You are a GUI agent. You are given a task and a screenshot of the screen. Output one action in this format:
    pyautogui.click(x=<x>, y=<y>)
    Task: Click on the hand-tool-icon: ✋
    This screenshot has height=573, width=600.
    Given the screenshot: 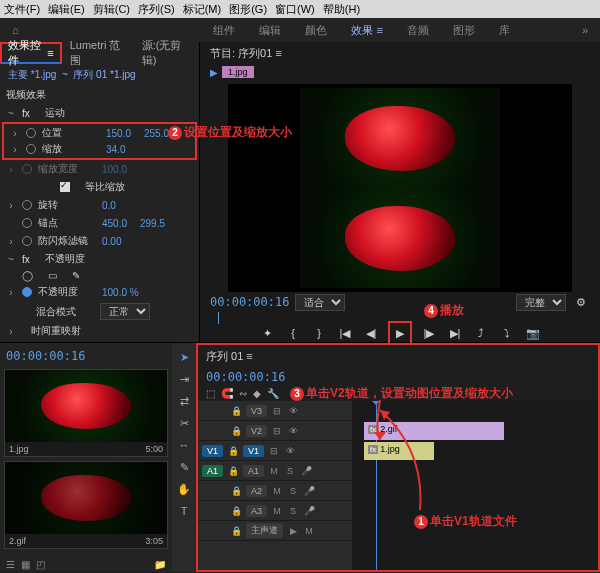 What is the action you would take?
    pyautogui.click(x=184, y=489)
    